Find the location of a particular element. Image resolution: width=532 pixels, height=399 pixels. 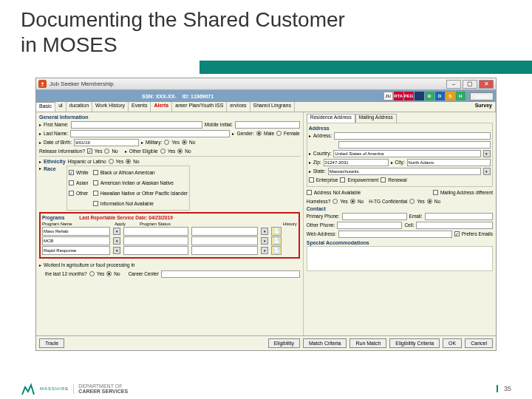

flag-renewal is located at coordinates (383, 180).